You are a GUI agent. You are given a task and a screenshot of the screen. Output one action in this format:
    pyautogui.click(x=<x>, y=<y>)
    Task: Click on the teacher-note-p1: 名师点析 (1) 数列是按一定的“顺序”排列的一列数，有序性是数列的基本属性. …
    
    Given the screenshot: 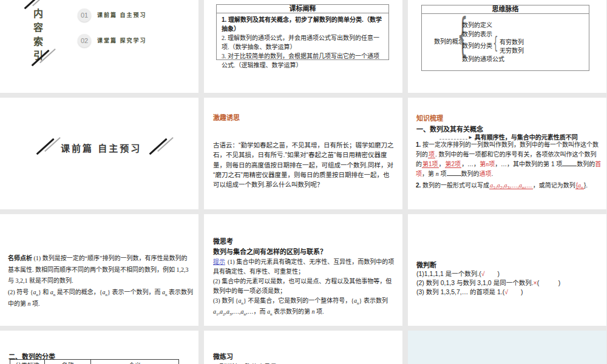 What is the action you would take?
    pyautogui.click(x=101, y=270)
    